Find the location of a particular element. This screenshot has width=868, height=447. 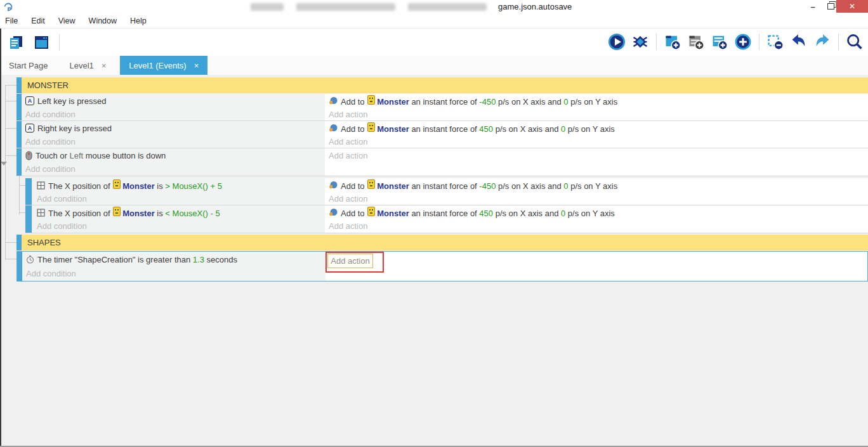

restore-icon is located at coordinates (831, 6).